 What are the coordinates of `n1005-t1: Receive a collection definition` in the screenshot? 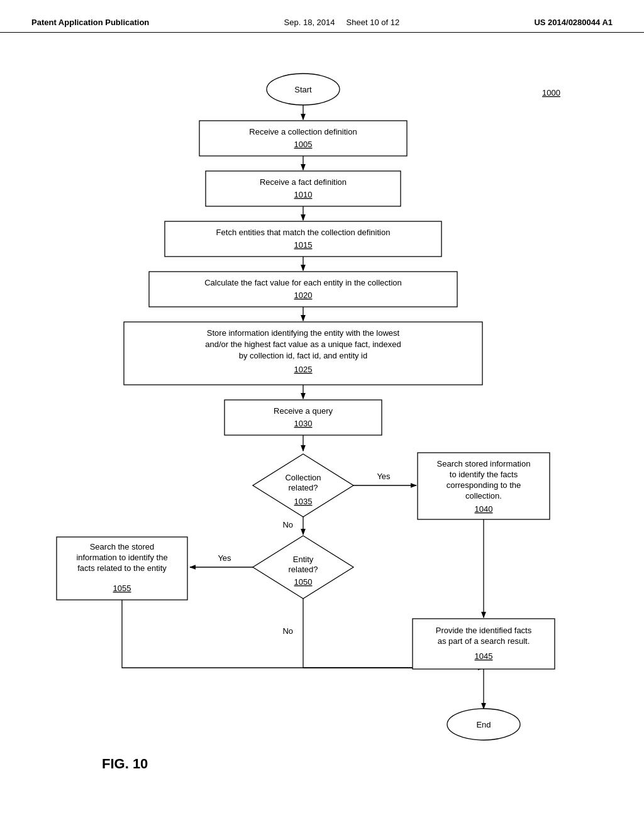 It's located at (303, 132).